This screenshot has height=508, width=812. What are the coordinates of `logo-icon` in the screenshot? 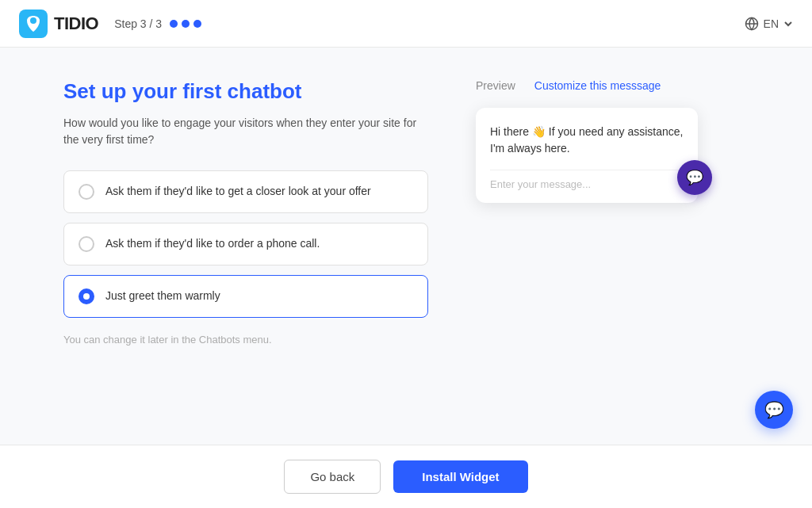 It's located at (33, 24).